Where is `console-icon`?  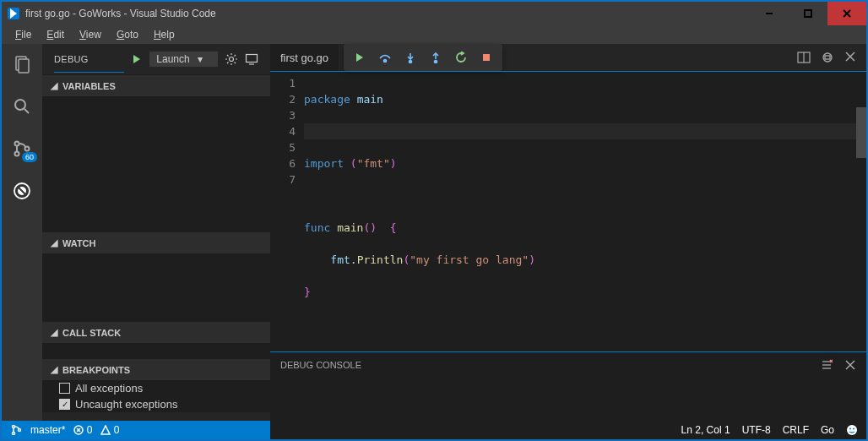
console-icon is located at coordinates (252, 59).